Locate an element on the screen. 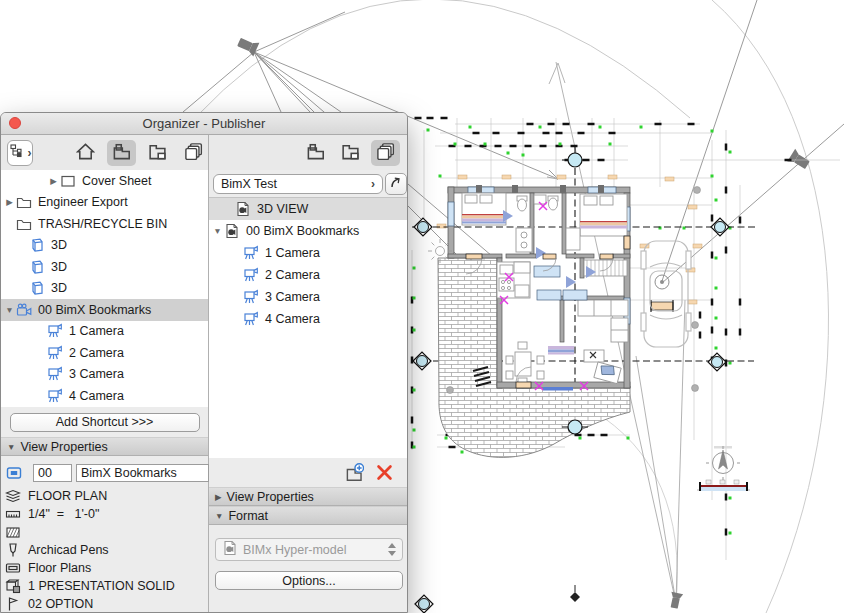 The height and width of the screenshot is (613, 844). tree-structure-icon is located at coordinates (17, 152).